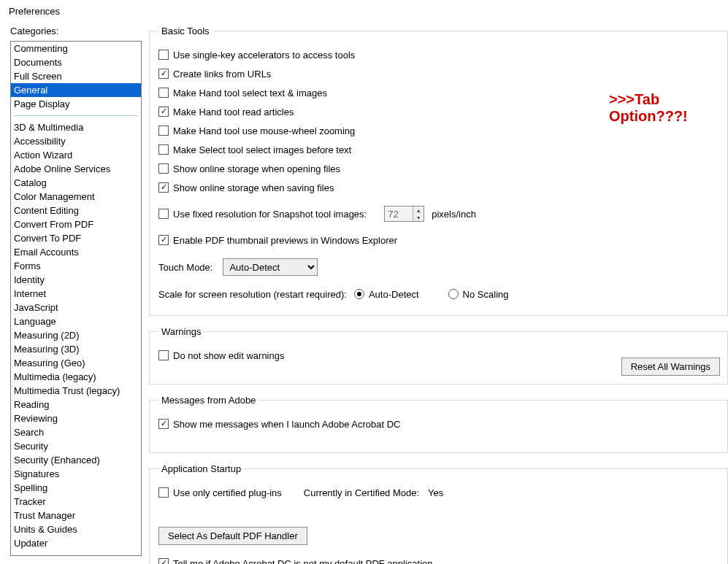 The width and height of the screenshot is (728, 564). Describe the element at coordinates (453, 294) in the screenshot. I see `radio-no-scaling` at that location.